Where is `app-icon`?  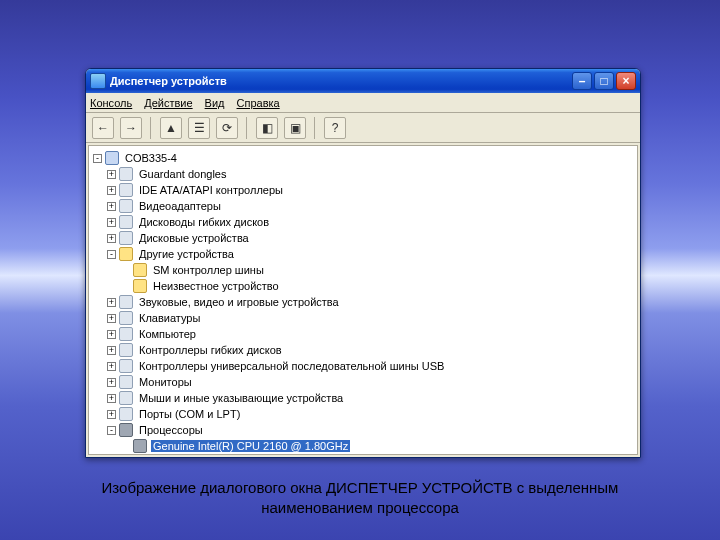 app-icon is located at coordinates (98, 81).